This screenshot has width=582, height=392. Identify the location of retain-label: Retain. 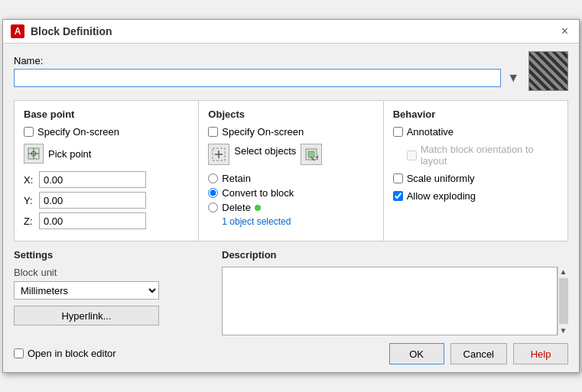
(236, 179).